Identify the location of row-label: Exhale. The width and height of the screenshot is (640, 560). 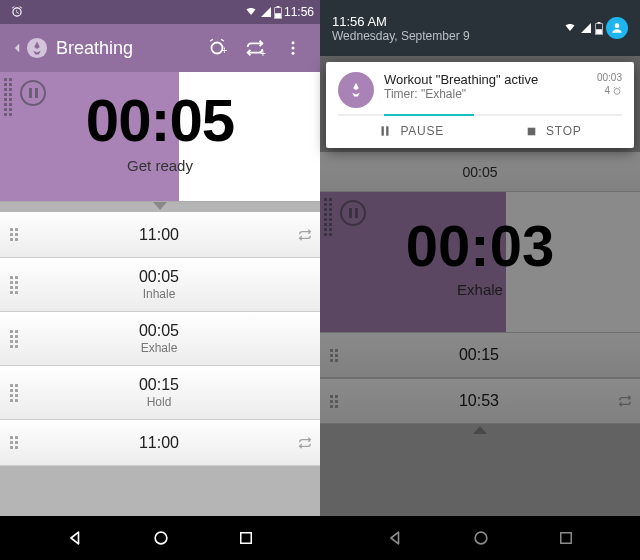
(159, 348).